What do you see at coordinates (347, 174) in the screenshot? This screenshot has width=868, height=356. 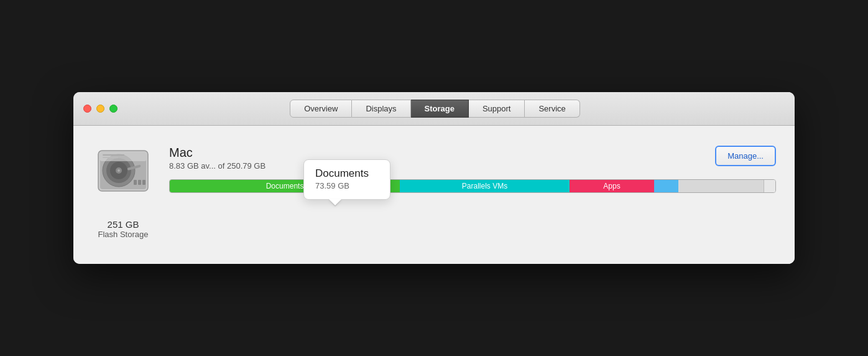 I see `tooltip-title: Documents` at bounding box center [347, 174].